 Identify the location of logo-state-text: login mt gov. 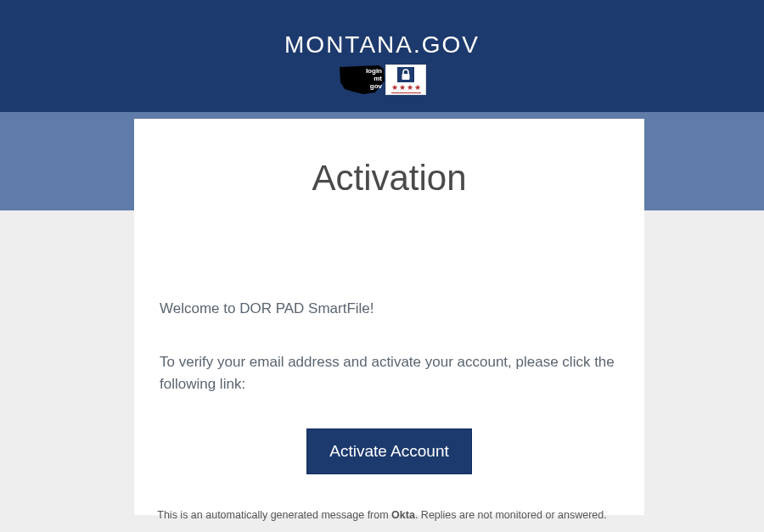
(374, 78).